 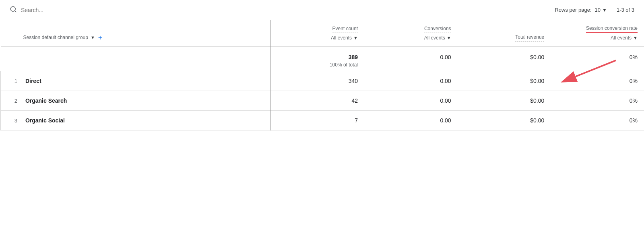 I want to click on totals-revenue-cell: $0.00, so click(x=504, y=59).